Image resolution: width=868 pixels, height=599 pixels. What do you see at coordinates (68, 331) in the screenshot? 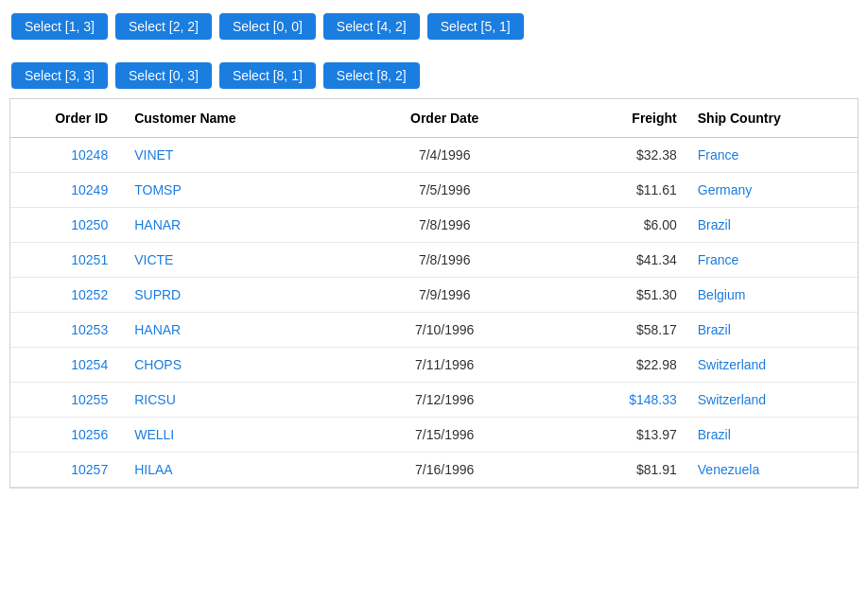
I see `cell-orderid: 10253` at bounding box center [68, 331].